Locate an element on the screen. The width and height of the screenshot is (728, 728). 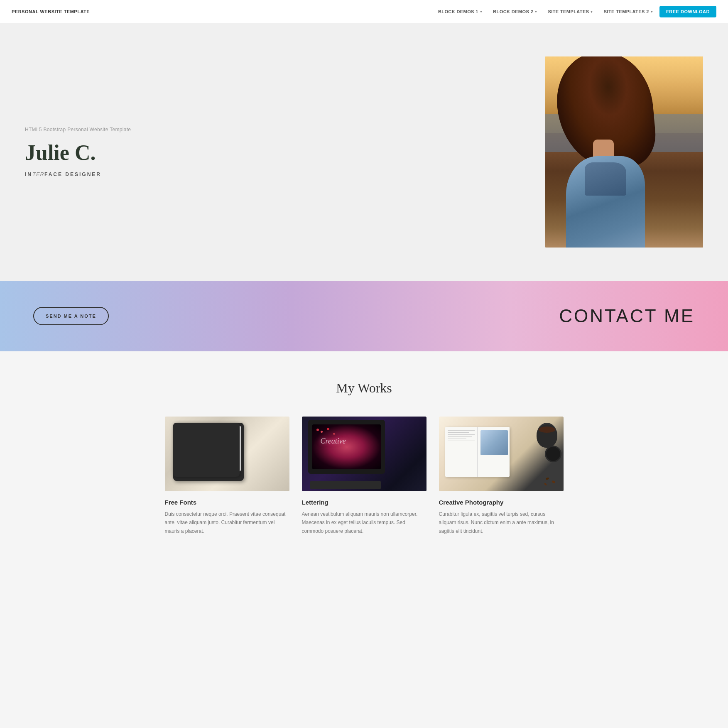
work-card-free-fonts: de·sign Free Fonts Duis consectetur nequ… is located at coordinates (227, 476).